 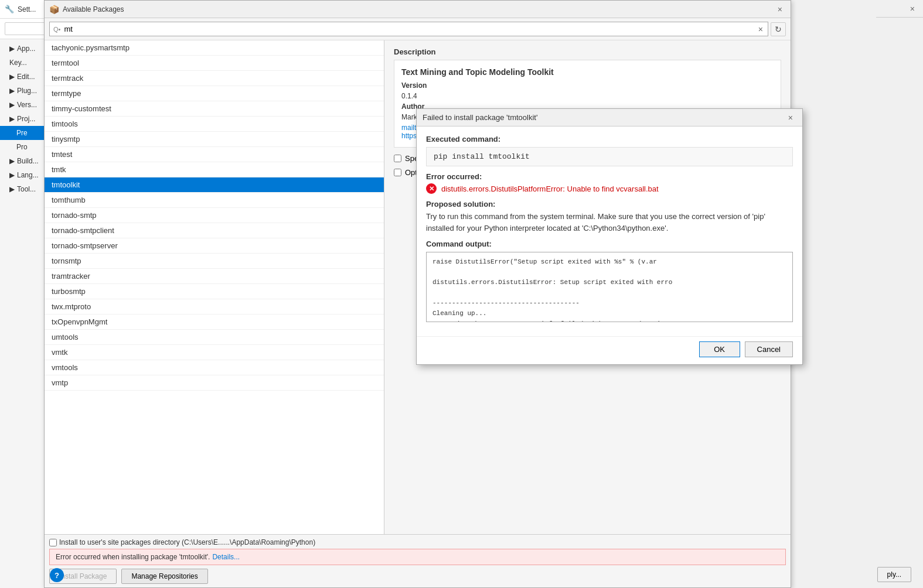 What do you see at coordinates (214, 216) in the screenshot?
I see `list-item: tornado-smtp` at bounding box center [214, 216].